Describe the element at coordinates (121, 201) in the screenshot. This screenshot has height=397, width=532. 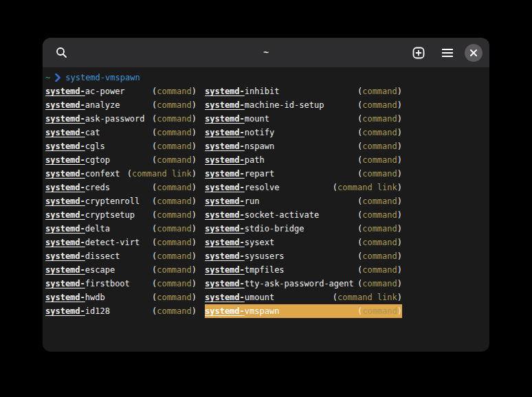
I see `completion-item: systemd-cryptenroll (command)` at that location.